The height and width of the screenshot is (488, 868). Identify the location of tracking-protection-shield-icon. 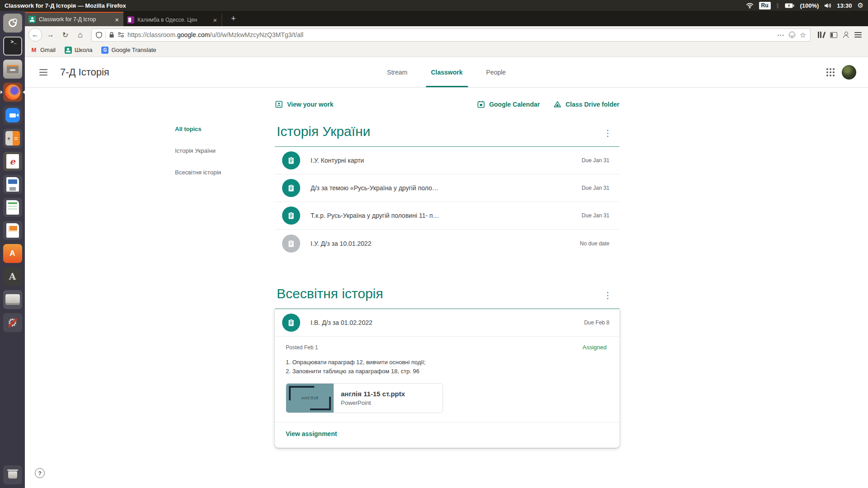
(99, 35).